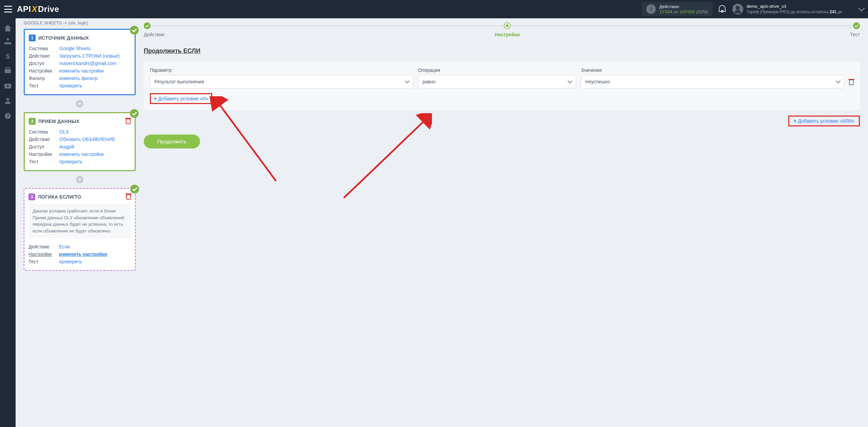 The width and height of the screenshot is (868, 427). Describe the element at coordinates (71, 86) in the screenshot. I see `source-test: проверить` at that location.